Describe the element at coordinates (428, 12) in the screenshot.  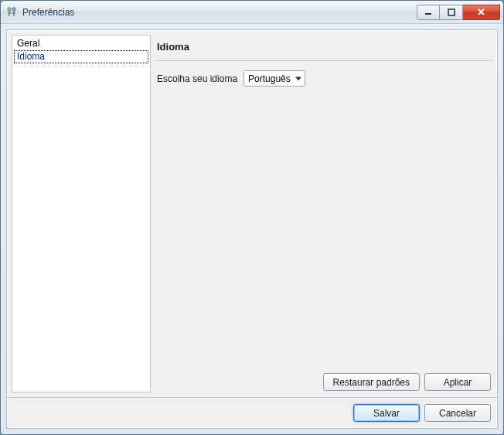
I see `minimize-button` at that location.